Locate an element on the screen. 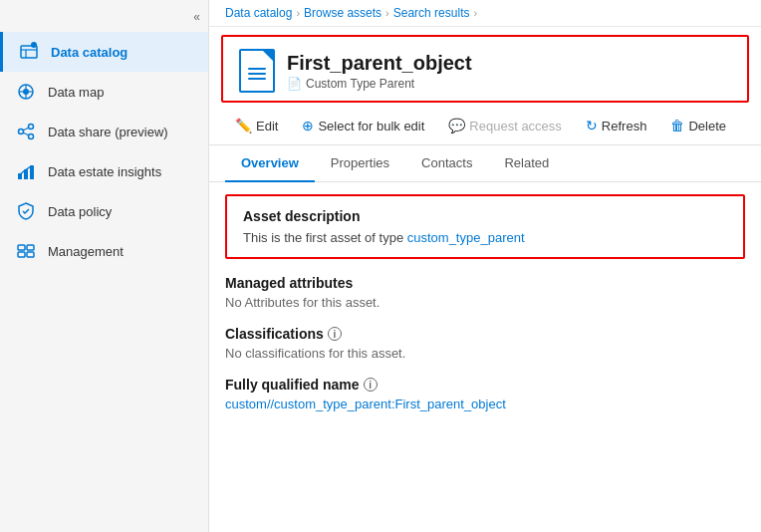 This screenshot has height=532, width=761. sidebar-item-data-share: Data share (preview) is located at coordinates (104, 132).